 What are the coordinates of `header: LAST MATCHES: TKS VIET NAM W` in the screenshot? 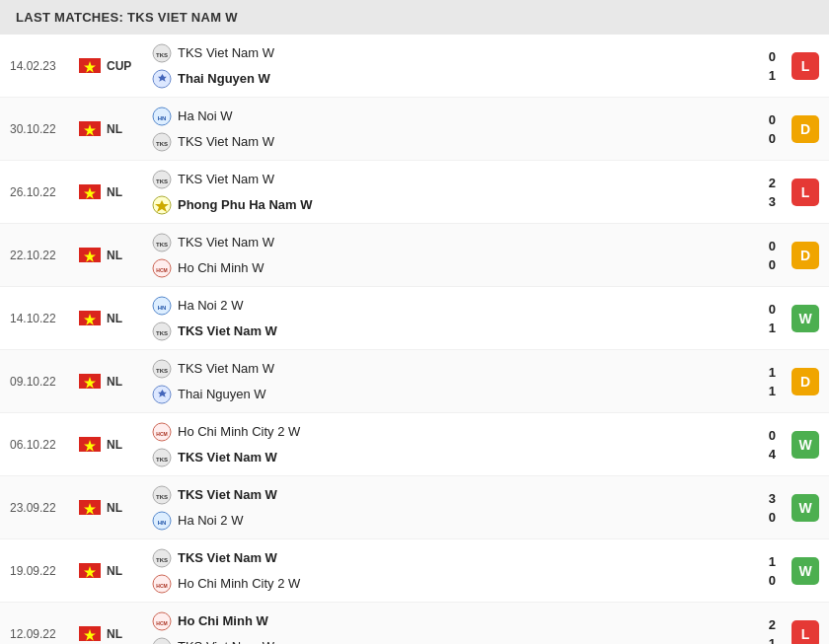 It's located at (414, 18).